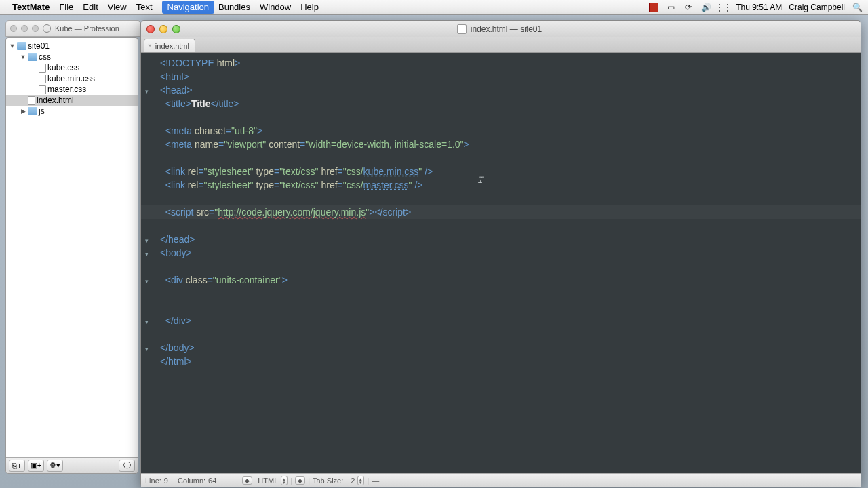  Describe the element at coordinates (509, 253) in the screenshot. I see `code-line: <body>` at that location.